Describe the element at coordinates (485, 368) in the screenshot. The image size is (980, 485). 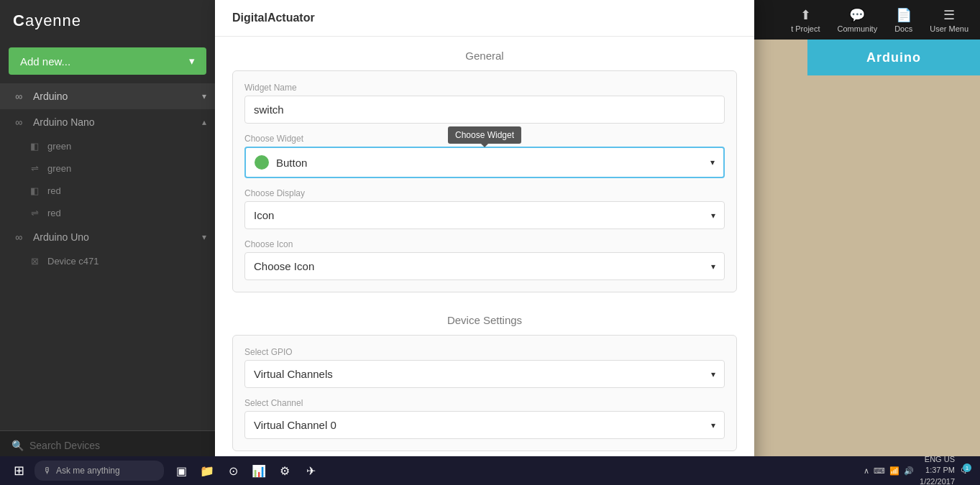
I see `select-gpio-field: Select GPIO Virtual Channels ▾` at that location.